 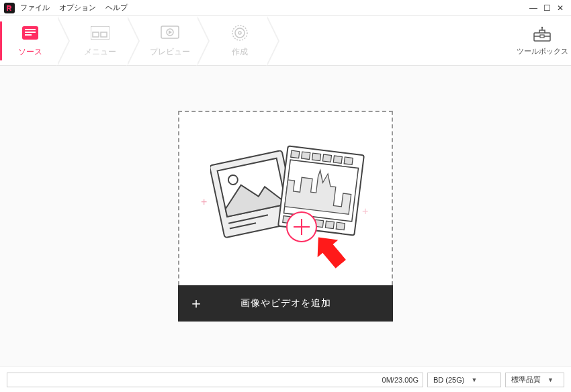 I want to click on step-preview: プレビュー, so click(x=170, y=41).